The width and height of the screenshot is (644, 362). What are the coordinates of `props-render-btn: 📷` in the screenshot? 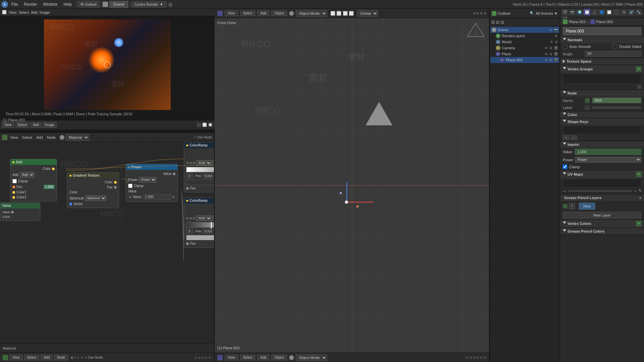 It's located at (572, 12).